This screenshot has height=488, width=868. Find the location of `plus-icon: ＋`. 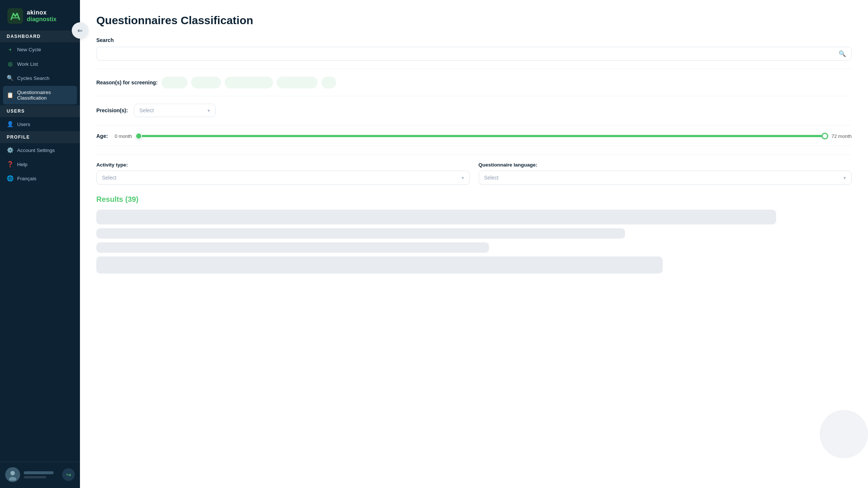

plus-icon: ＋ is located at coordinates (10, 50).